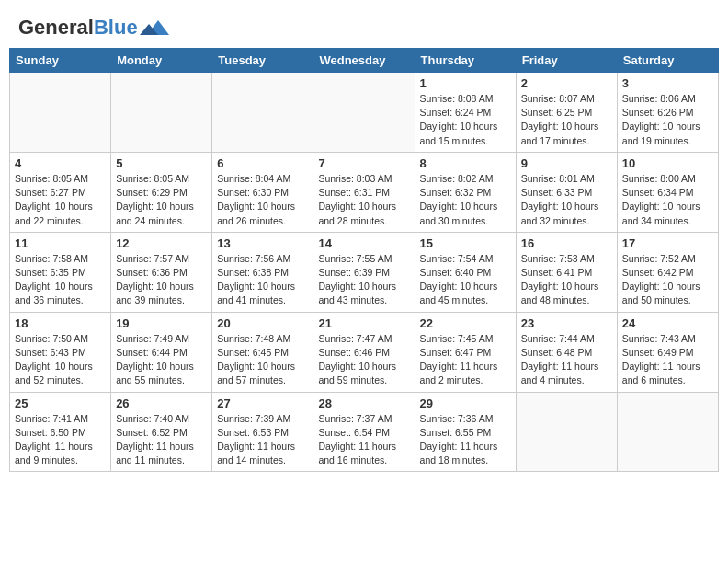 Image resolution: width=728 pixels, height=563 pixels. I want to click on day-info: Sunrise: 8:01 AMSunset: 6:33 PMDaylight:…, so click(566, 201).